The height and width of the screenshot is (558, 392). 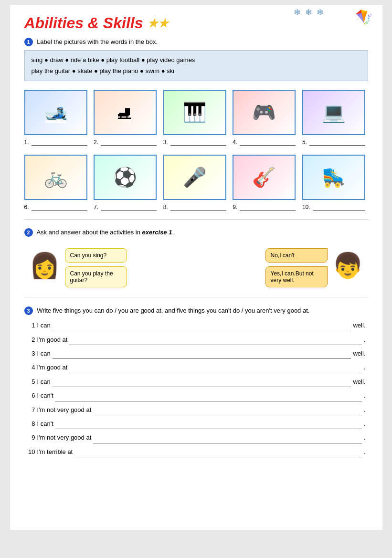 I want to click on picture-num: 6., so click(x=27, y=207).